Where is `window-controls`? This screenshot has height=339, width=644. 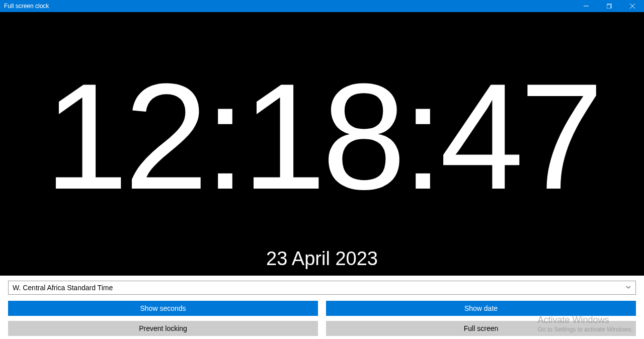
window-controls is located at coordinates (609, 6).